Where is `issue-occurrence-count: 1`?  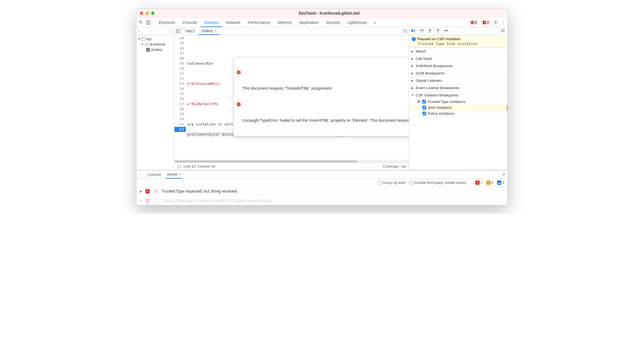 issue-occurrence-count: 1 is located at coordinates (156, 191).